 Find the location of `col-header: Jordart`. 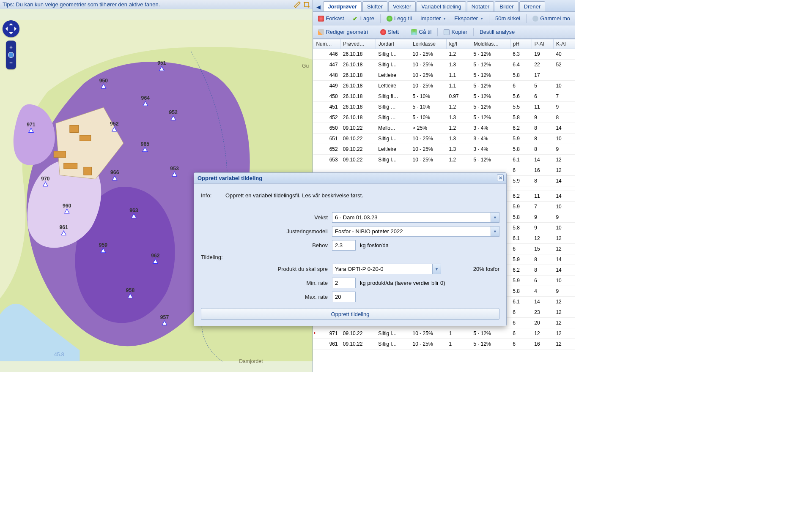

col-header: Jordart is located at coordinates (392, 44).